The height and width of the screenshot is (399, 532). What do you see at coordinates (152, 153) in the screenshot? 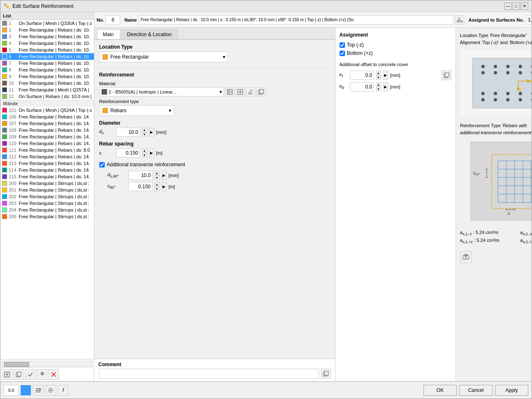
I see `s-arrow-button: ▶` at bounding box center [152, 153].